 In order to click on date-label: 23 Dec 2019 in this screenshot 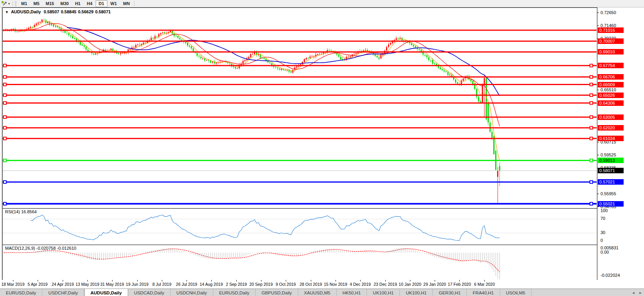, I will do `click(385, 284)`.